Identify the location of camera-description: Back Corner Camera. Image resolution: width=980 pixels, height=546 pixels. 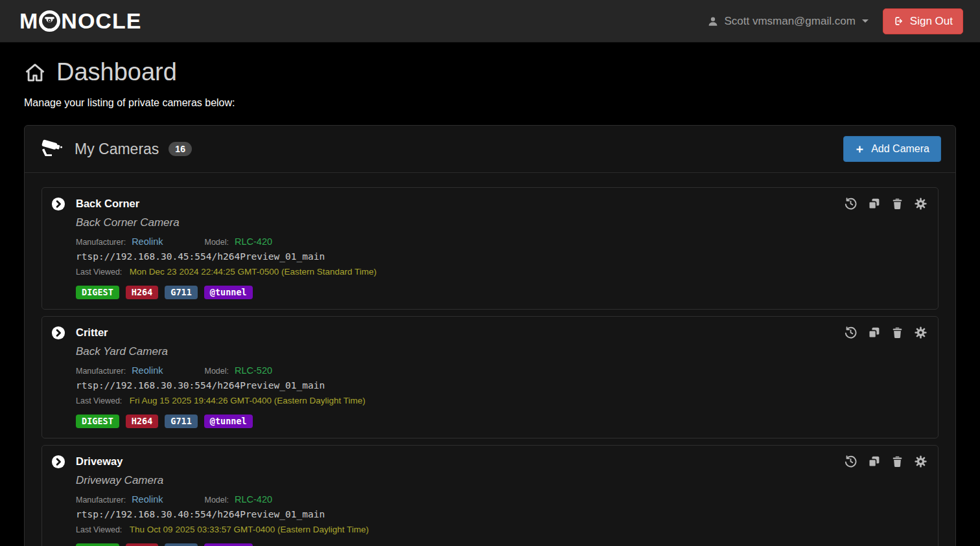
(502, 223).